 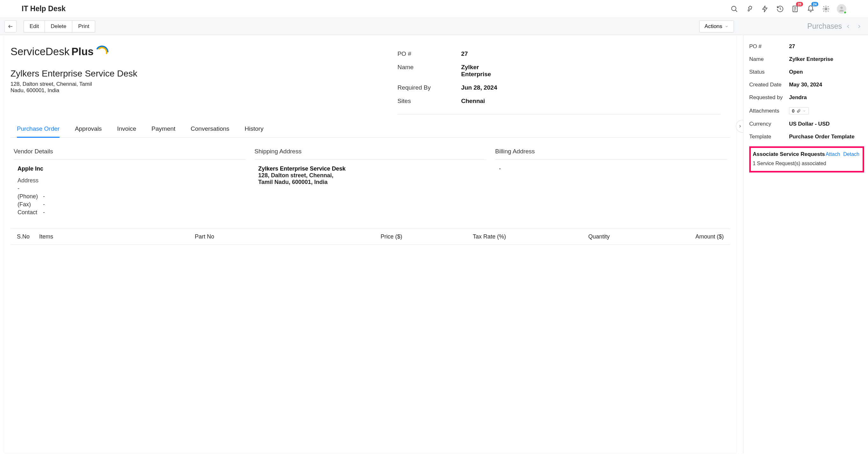 What do you see at coordinates (826, 9) in the screenshot?
I see `gear-icon` at bounding box center [826, 9].